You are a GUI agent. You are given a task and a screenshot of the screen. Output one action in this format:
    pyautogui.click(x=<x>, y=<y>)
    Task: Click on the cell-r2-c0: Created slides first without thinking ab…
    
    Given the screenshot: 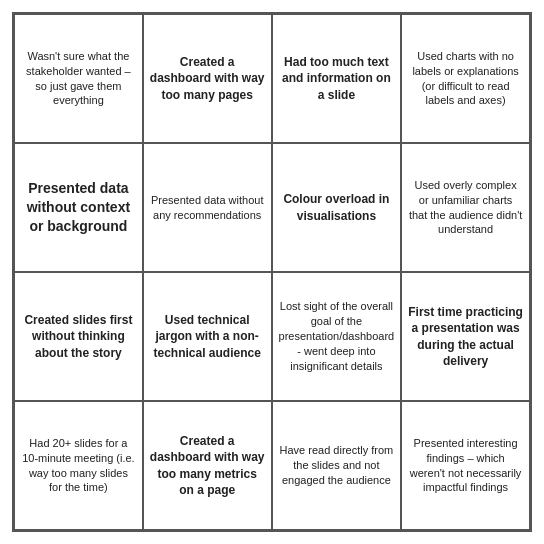 What is the action you would take?
    pyautogui.click(x=78, y=336)
    